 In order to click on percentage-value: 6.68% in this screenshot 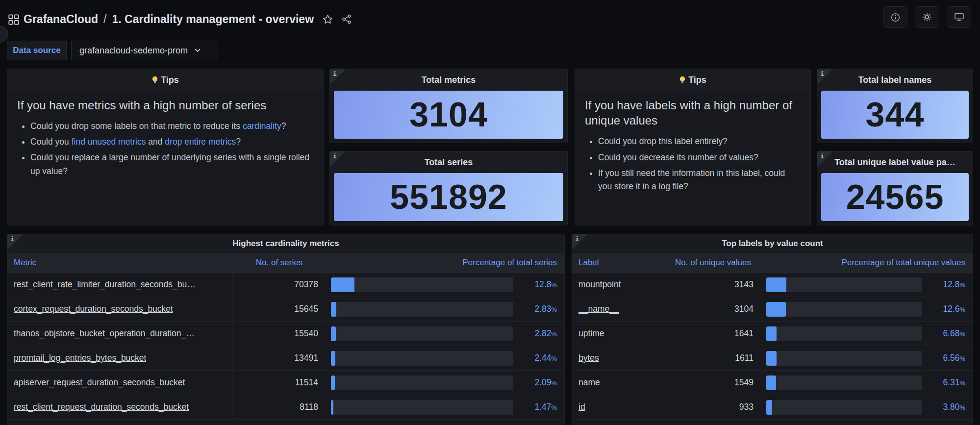, I will do `click(947, 333)`.